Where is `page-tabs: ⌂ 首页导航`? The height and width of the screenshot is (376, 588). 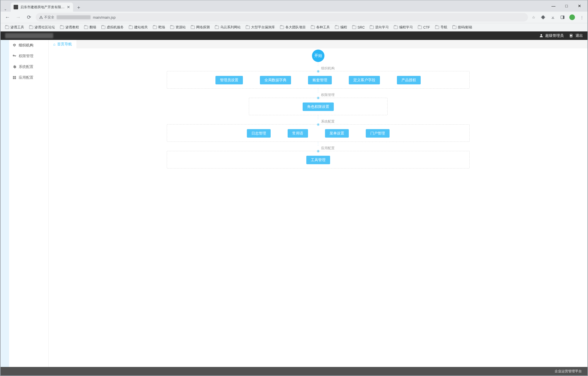
page-tabs: ⌂ 首页导航 is located at coordinates (318, 44).